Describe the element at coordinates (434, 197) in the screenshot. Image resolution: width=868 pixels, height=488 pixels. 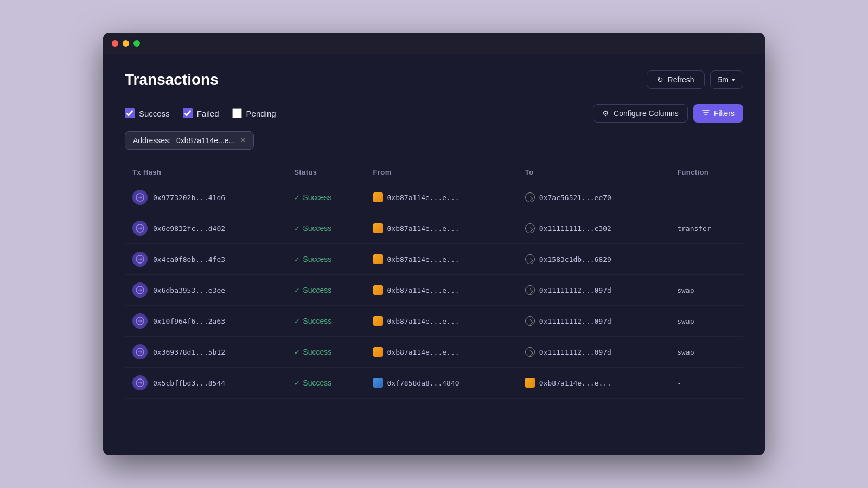
I see `table-row: 0x9773202b...41d6 ✓ Success 0xb87a114e..…` at that location.